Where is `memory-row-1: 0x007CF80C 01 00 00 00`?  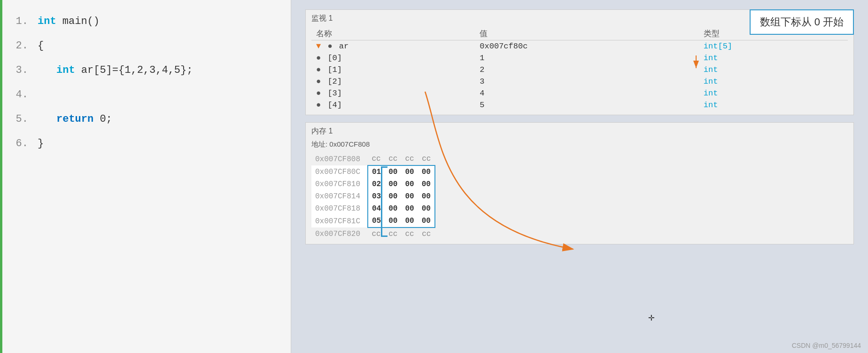 memory-row-1: 0x007CF80C 01 00 00 00 is located at coordinates (373, 172).